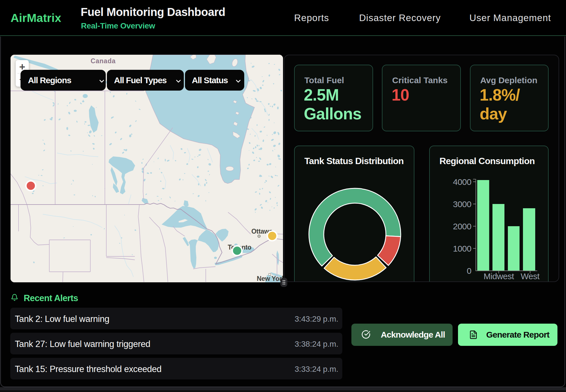 This screenshot has width=566, height=392. Describe the element at coordinates (462, 204) in the screenshot. I see `svg-text: 3000` at that location.